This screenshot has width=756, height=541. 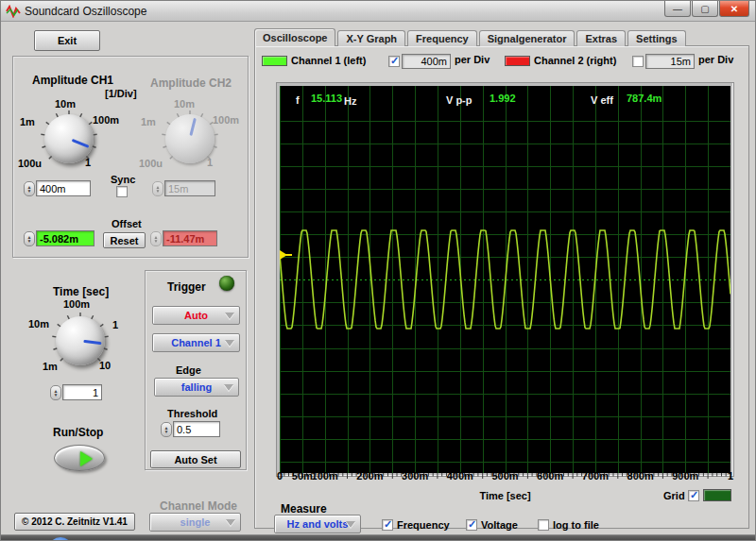 What do you see at coordinates (73, 80) in the screenshot?
I see `amplitude-ch1-label: Amplitude CH1` at bounding box center [73, 80].